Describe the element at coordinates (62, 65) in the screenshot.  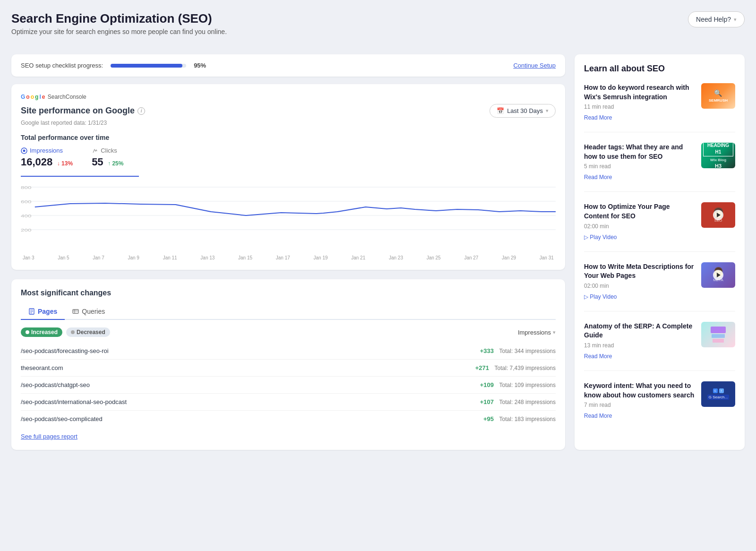
I see `checklist-label: SEO setup checklist progress:` at that location.